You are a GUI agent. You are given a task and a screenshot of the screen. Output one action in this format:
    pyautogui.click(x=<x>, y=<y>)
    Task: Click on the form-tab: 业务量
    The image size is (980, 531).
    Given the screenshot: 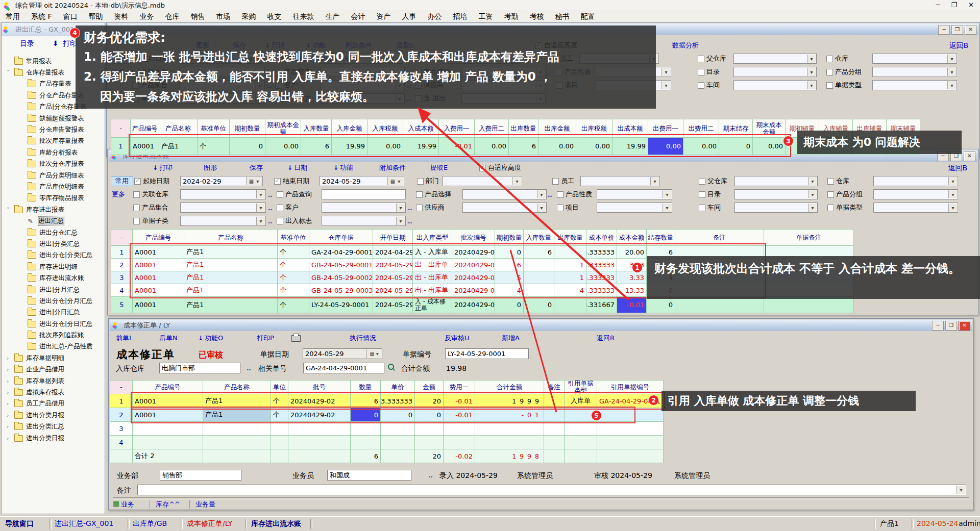 What is the action you would take?
    pyautogui.click(x=205, y=504)
    